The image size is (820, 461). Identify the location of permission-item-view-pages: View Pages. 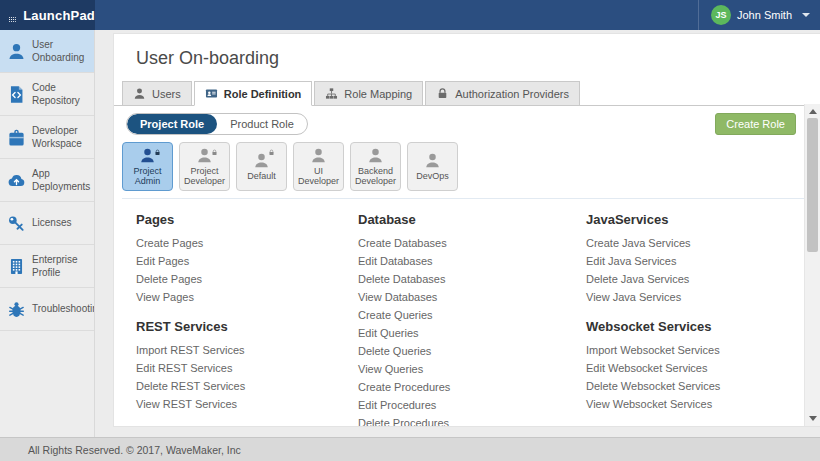
(247, 297).